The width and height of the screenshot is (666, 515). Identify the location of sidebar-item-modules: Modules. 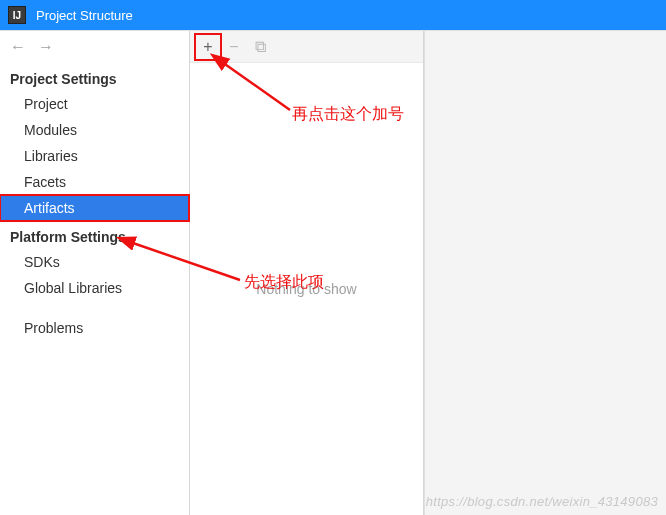
(94, 130).